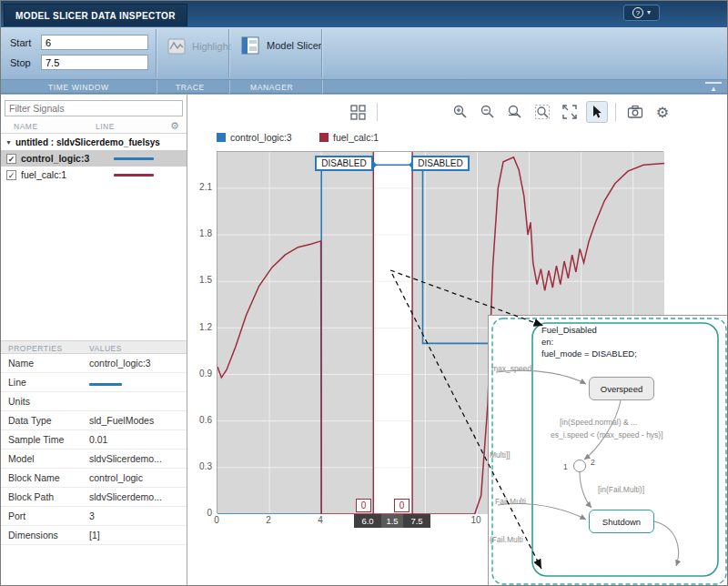  I want to click on property-row-name: Name control_logic:3, so click(94, 364).